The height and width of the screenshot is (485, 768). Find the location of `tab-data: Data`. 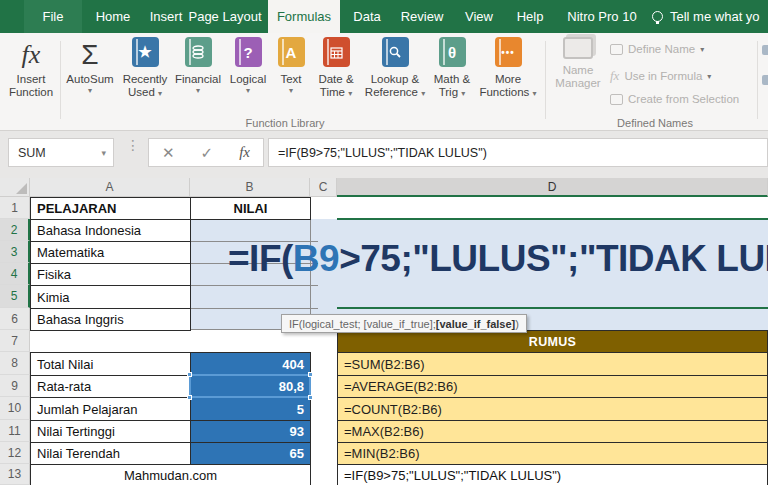

tab-data: Data is located at coordinates (367, 16).